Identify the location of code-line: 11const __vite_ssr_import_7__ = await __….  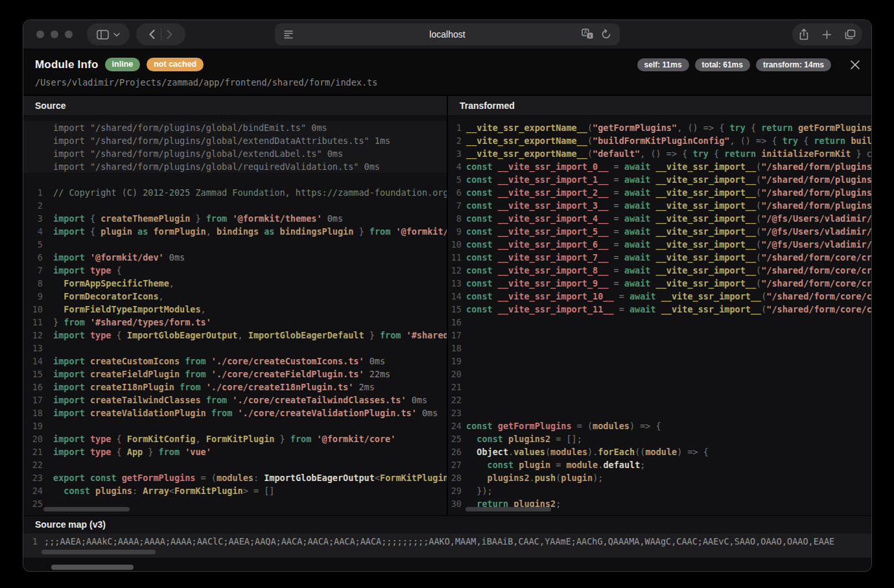
(660, 257).